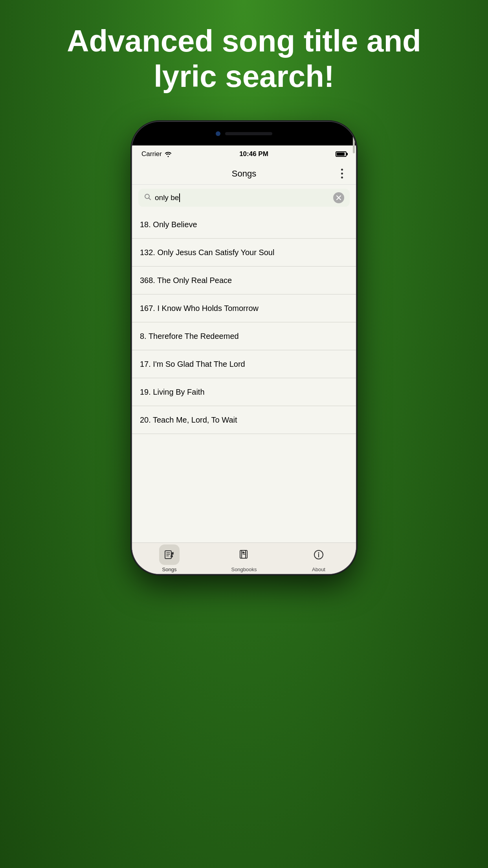  I want to click on songbooks-tab-icon-wrap, so click(244, 555).